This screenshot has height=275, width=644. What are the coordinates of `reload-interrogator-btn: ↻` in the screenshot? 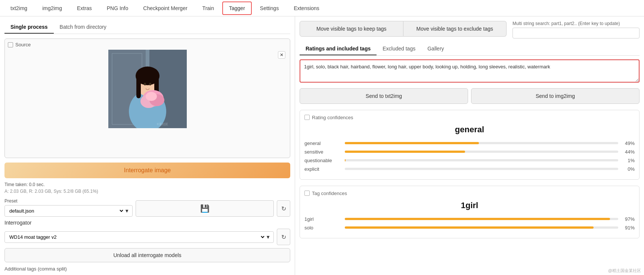 It's located at (284, 237).